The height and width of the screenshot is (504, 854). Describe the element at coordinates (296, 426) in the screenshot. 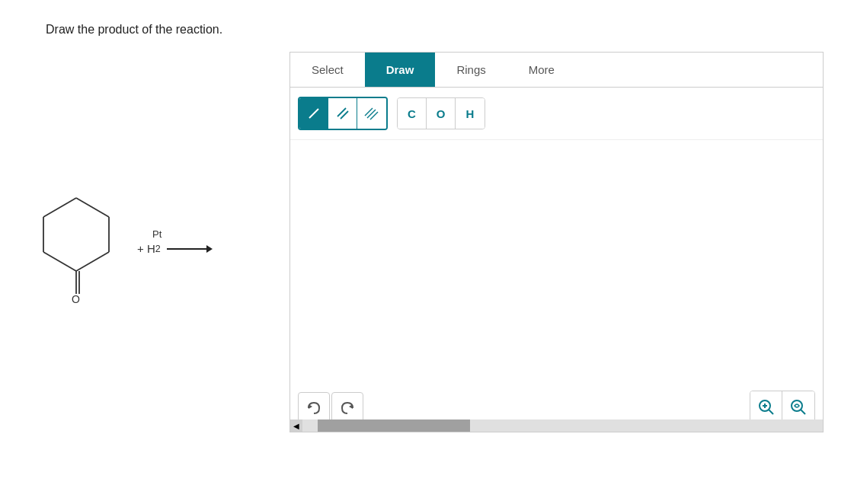

I see `scroll-left-arrow: ◀` at that location.